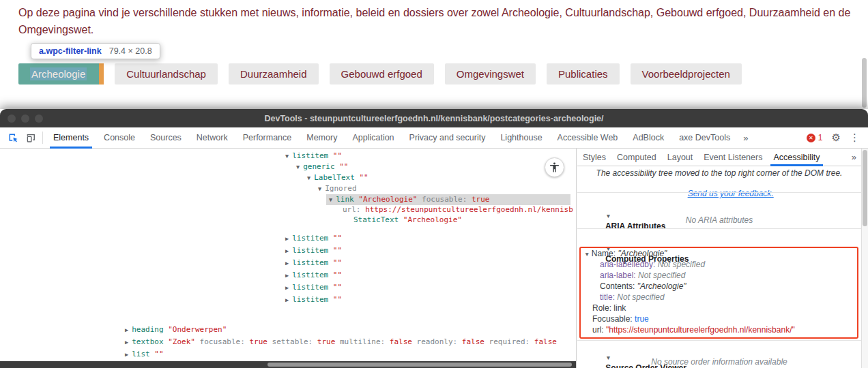 Image resolution: width=868 pixels, height=368 pixels. What do you see at coordinates (635, 348) in the screenshot?
I see `source-order-viewer-header: ▼ Source Order Viewer` at bounding box center [635, 348].